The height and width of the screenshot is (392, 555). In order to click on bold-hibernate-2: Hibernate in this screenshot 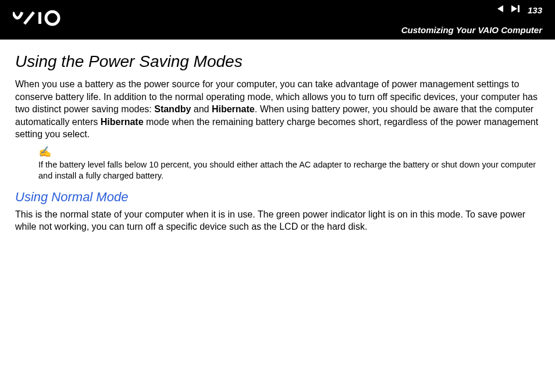, I will do `click(122, 122)`.